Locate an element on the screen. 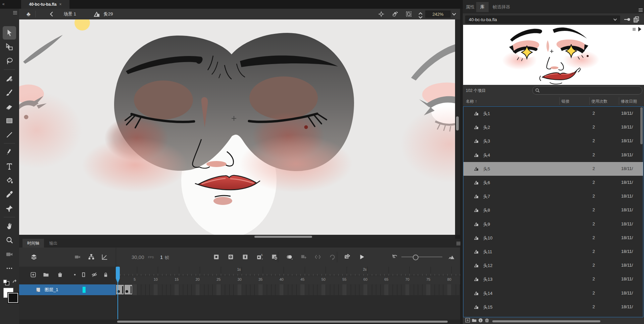 Image resolution: width=644 pixels, height=324 pixels. insert-keyframe-button is located at coordinates (216, 257).